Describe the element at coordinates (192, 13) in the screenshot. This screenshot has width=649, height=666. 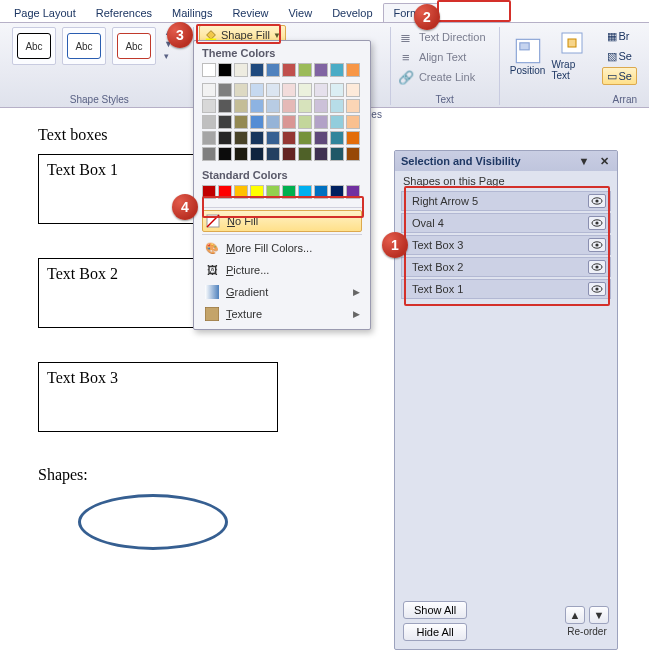
I see `tab-mailings: Mailings` at that location.